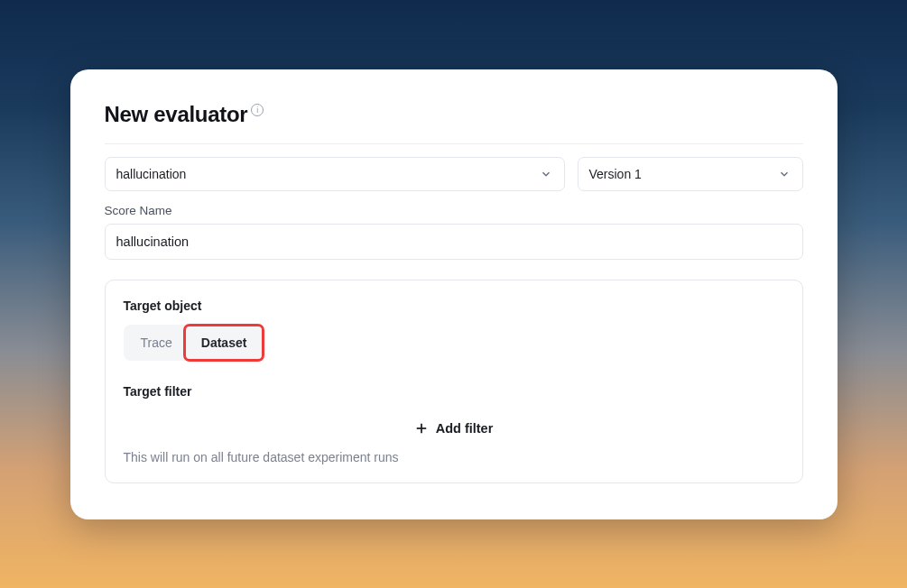 The height and width of the screenshot is (588, 907). What do you see at coordinates (454, 123) in the screenshot?
I see `title-row: New evaluator i` at bounding box center [454, 123].